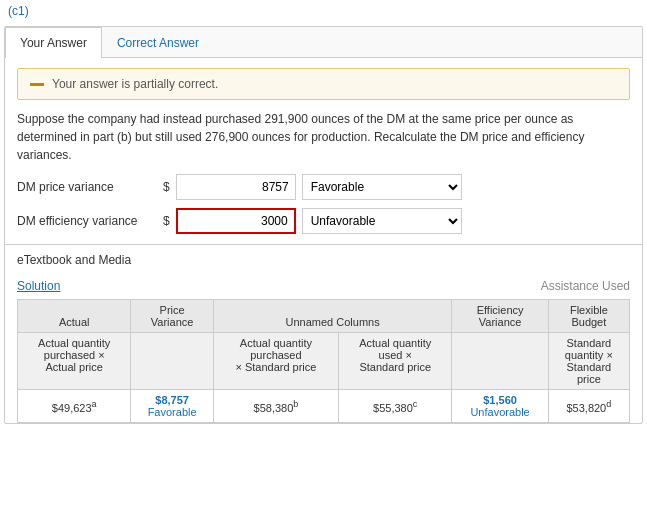 Image resolution: width=647 pixels, height=505 pixels. I want to click on col2-label: Favorable, so click(172, 412).